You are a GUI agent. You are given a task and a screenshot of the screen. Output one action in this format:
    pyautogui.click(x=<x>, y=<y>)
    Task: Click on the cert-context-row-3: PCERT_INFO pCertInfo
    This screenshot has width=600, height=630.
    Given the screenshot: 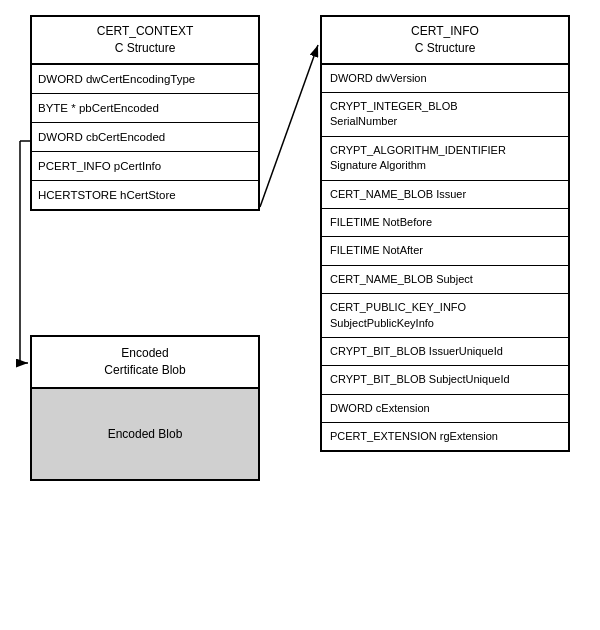 What is the action you would take?
    pyautogui.click(x=145, y=166)
    